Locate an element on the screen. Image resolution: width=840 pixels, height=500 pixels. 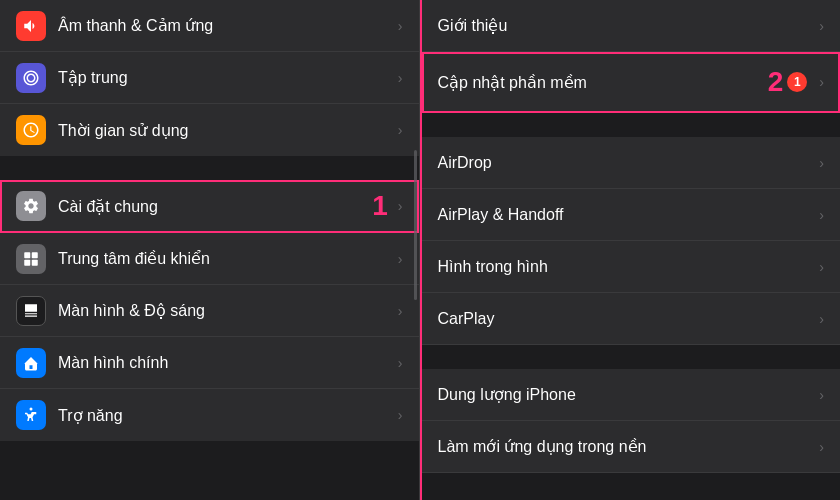
scrollbar is located at coordinates (416, 225).